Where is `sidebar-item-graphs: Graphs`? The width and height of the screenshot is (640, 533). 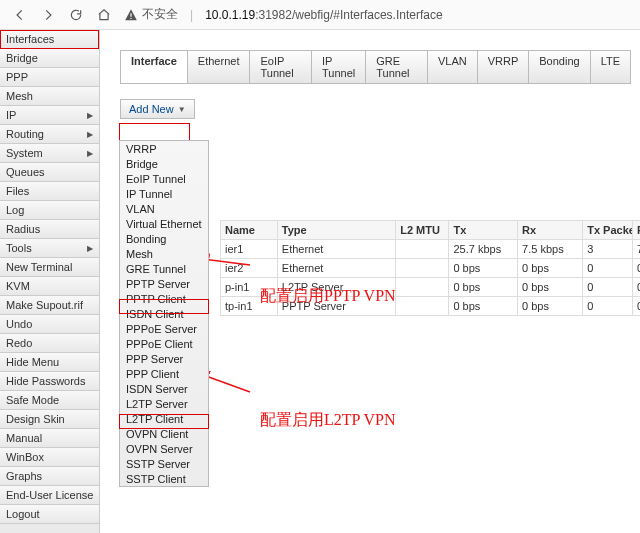
sidebar-item-graphs: Graphs is located at coordinates (50, 476).